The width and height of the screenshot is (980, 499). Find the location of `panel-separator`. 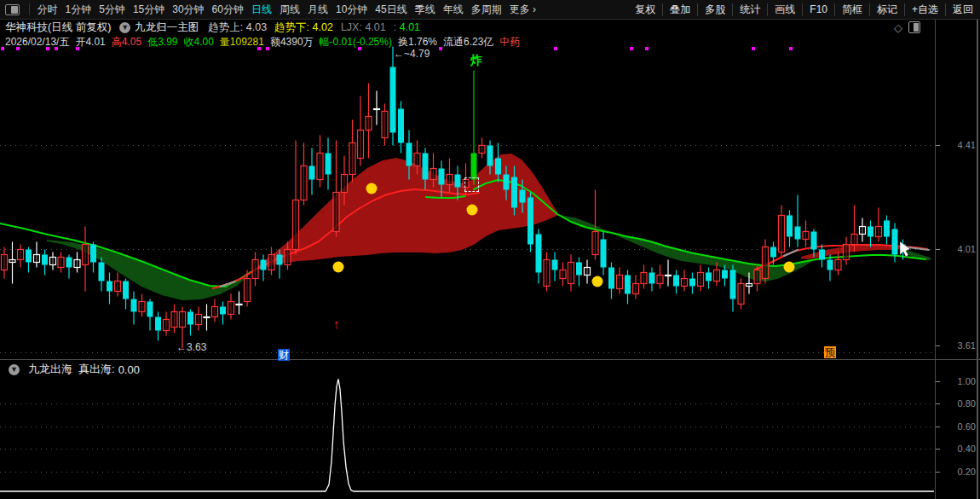

panel-separator is located at coordinates (490, 360).